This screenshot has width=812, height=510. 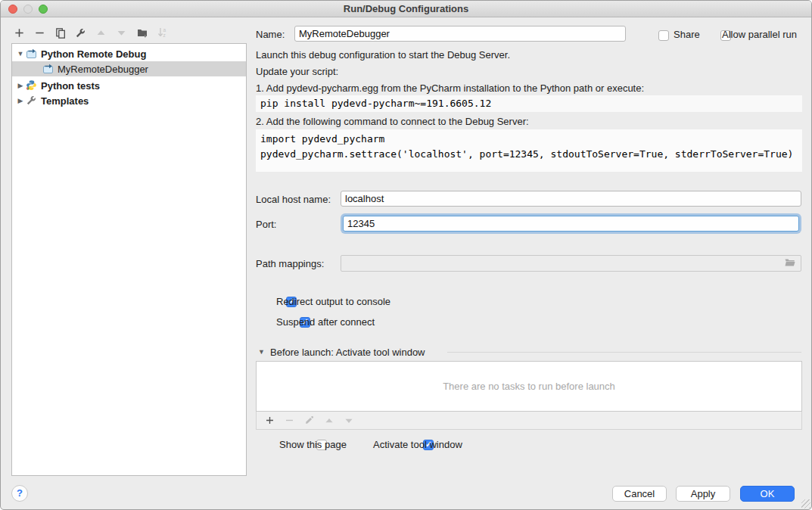 What do you see at coordinates (348, 353) in the screenshot?
I see `before-launch-title: Before launch: Activate tool window` at bounding box center [348, 353].